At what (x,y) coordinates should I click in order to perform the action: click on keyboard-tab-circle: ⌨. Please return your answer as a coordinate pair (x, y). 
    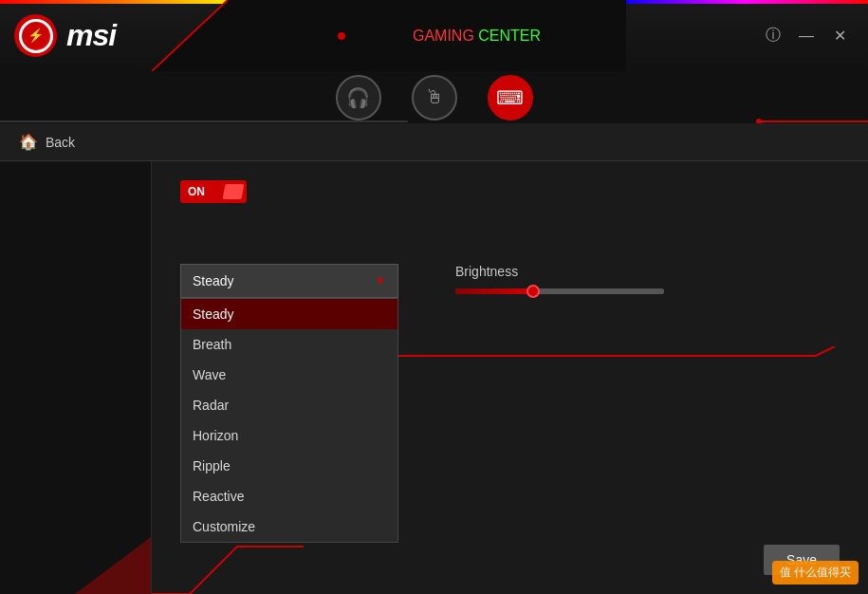
    Looking at the image, I should click on (510, 98).